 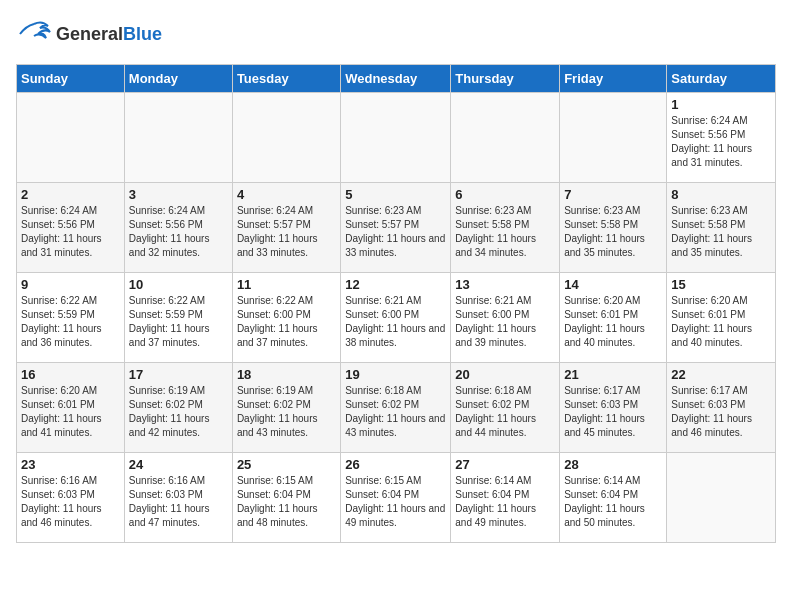 I want to click on header-cell-thursday: Thursday, so click(x=506, y=79).